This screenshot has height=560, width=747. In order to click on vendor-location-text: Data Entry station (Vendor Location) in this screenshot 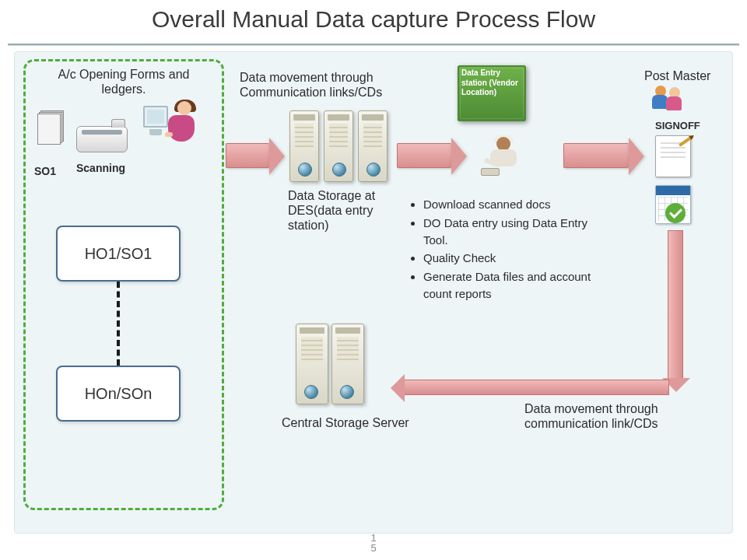, I will do `click(492, 83)`.